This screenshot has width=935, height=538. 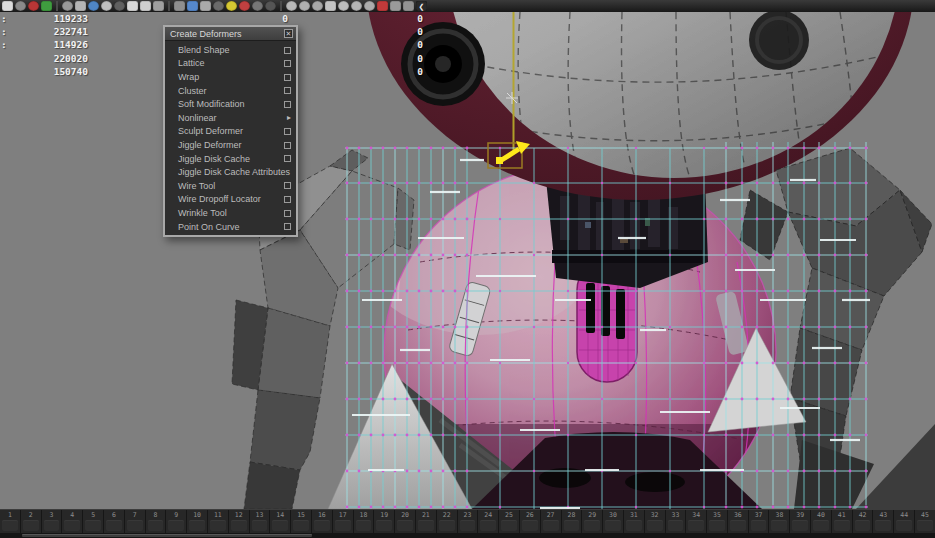 What do you see at coordinates (356, 6) in the screenshot?
I see `sphere-icon-b` at bounding box center [356, 6].